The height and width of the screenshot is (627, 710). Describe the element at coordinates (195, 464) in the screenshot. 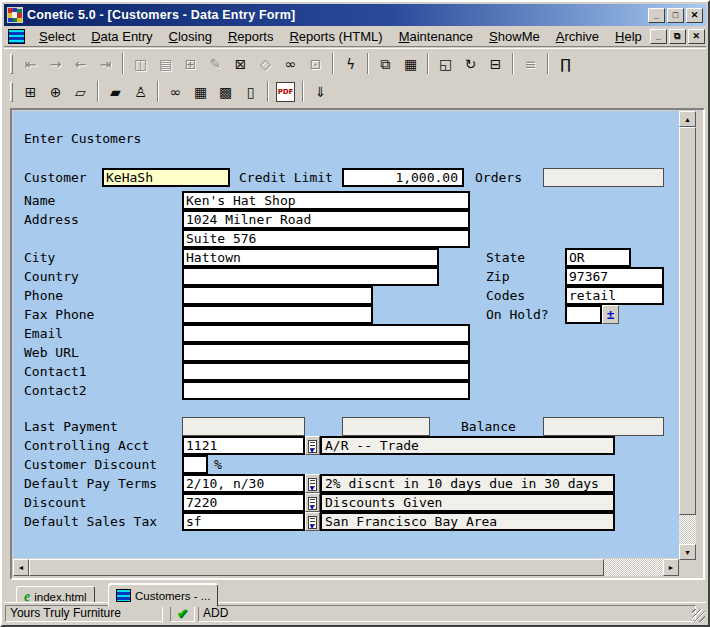

I see `customer-discount-input` at that location.